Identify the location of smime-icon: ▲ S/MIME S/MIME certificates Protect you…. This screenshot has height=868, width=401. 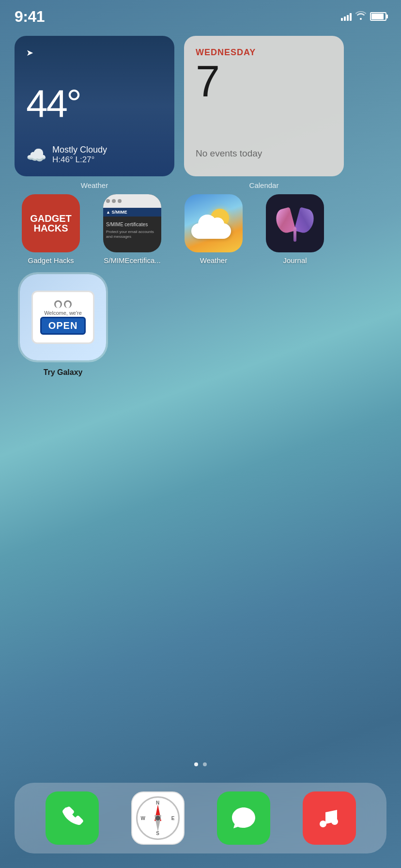
(132, 223).